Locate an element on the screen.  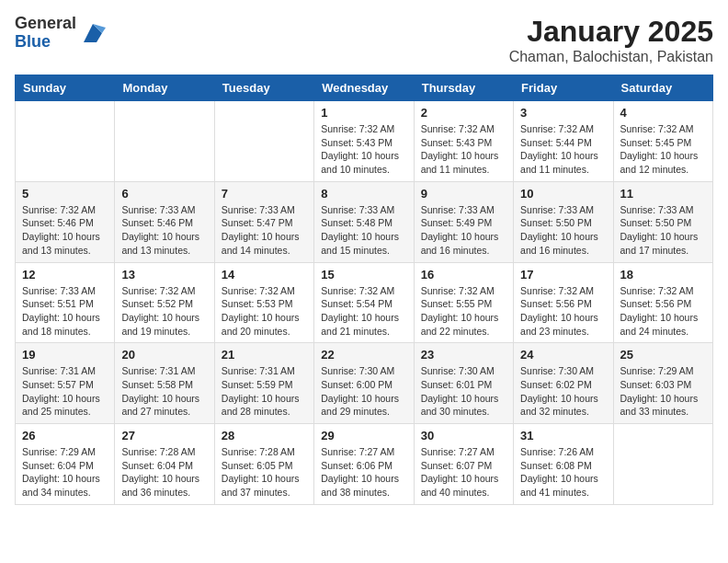
calendar-cell: 10Sunrise: 7:33 AM Sunset: 5:50 PM Dayli… is located at coordinates (563, 222).